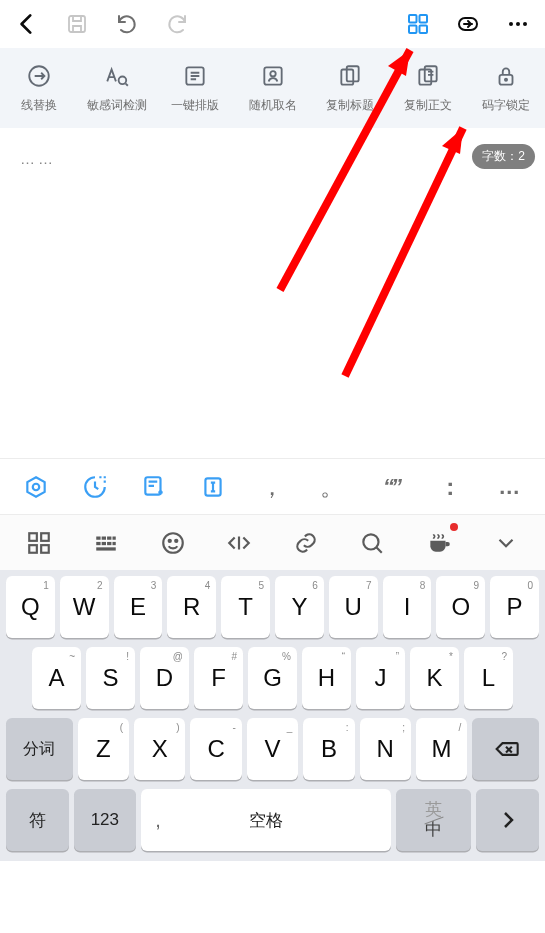 Image resolution: width=545 pixels, height=933 pixels. Describe the element at coordinates (177, 24) in the screenshot. I see `redo-button` at that location.